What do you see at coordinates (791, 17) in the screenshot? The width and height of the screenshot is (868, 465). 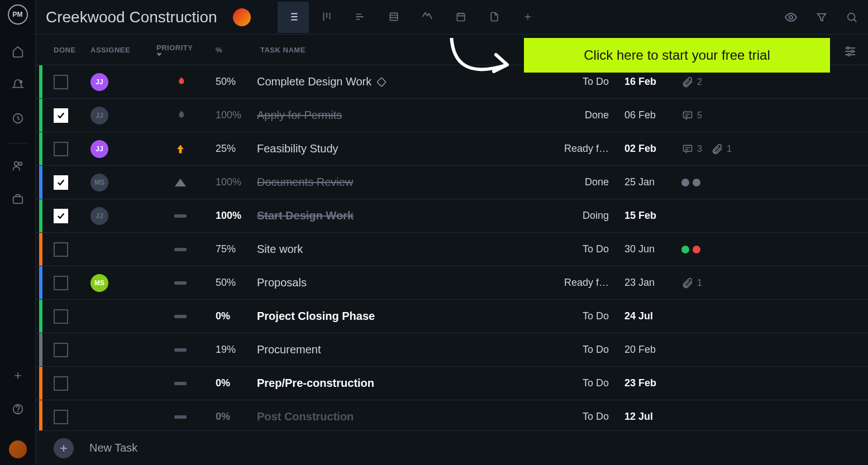 I see `visibility-icon` at bounding box center [791, 17].